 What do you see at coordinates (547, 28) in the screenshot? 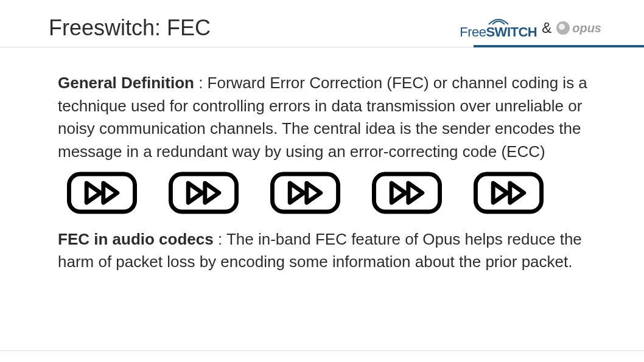
I see `ampersand: &` at bounding box center [547, 28].